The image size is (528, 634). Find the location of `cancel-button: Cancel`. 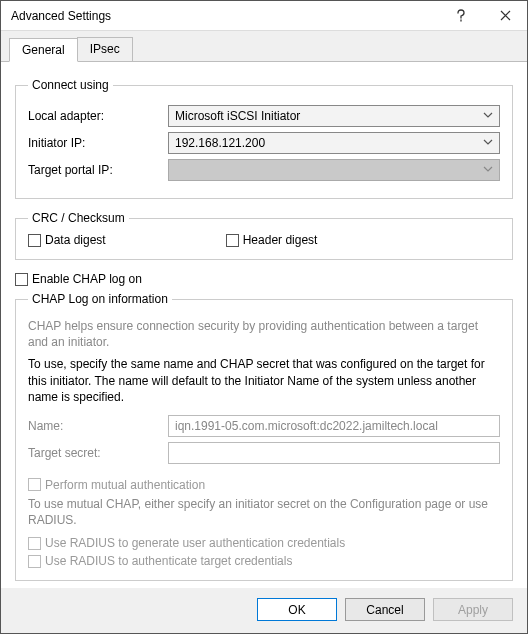

cancel-button: Cancel is located at coordinates (385, 610).